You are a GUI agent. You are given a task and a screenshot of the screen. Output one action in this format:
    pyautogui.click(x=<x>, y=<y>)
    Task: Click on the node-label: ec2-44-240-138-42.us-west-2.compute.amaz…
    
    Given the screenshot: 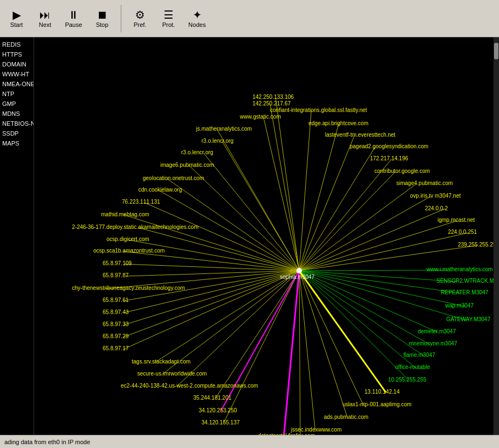 What is the action you would take?
    pyautogui.click(x=189, y=385)
    